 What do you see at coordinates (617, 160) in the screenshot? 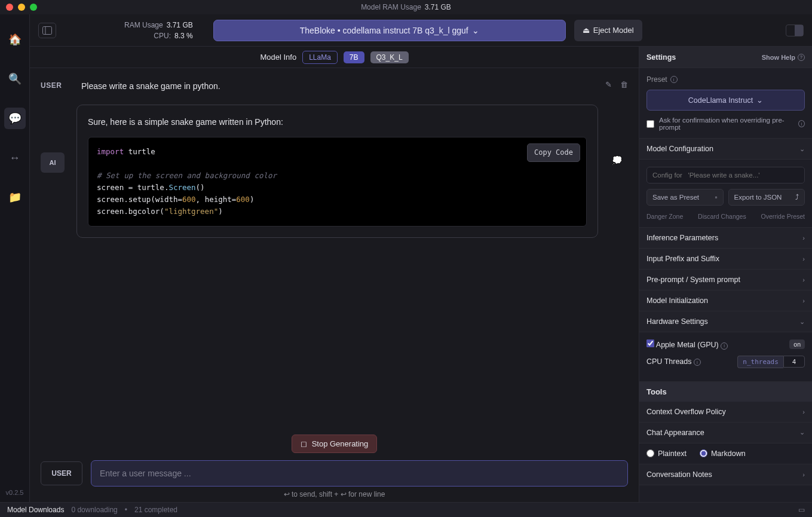
I see `thinking-icon: 💭` at bounding box center [617, 160].